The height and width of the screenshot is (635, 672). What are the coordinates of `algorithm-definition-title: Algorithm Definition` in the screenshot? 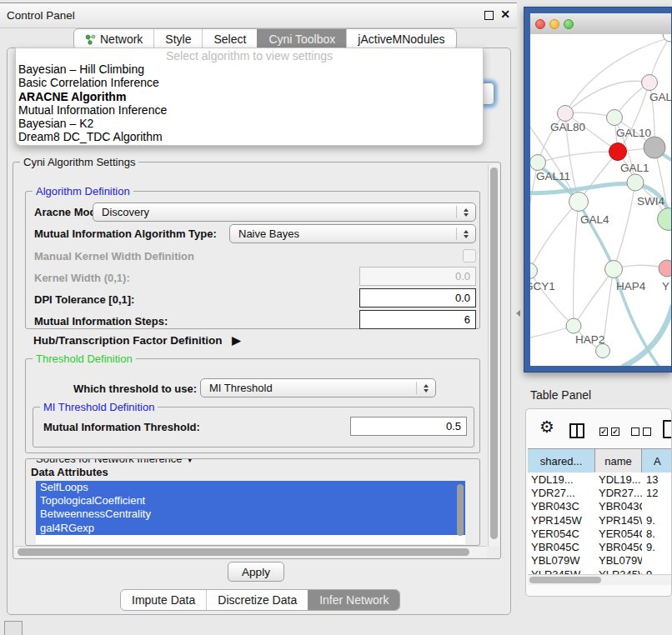 It's located at (83, 192).